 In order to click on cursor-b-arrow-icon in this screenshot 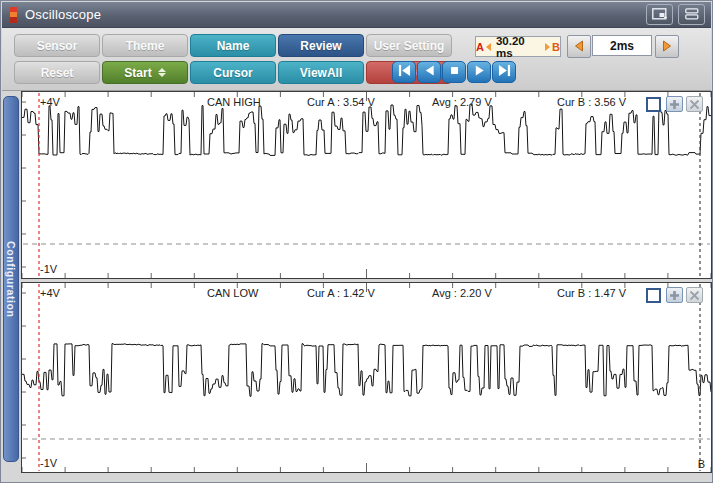, I will do `click(548, 47)`.